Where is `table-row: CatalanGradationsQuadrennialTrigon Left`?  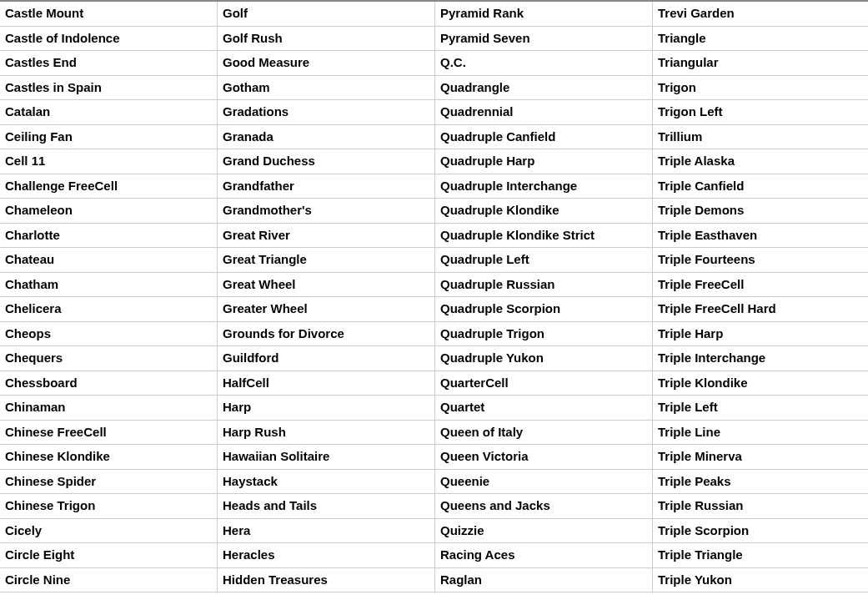
table-row: CatalanGradationsQuadrennialTrigon Left is located at coordinates (434, 113).